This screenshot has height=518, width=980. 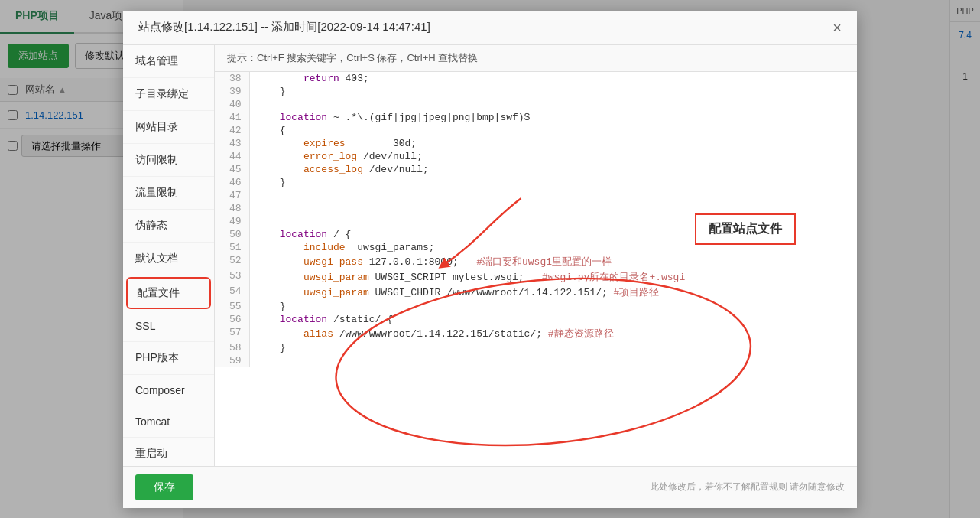 I want to click on code-line-44: 44 error_log /dev/null;, so click(x=536, y=156).